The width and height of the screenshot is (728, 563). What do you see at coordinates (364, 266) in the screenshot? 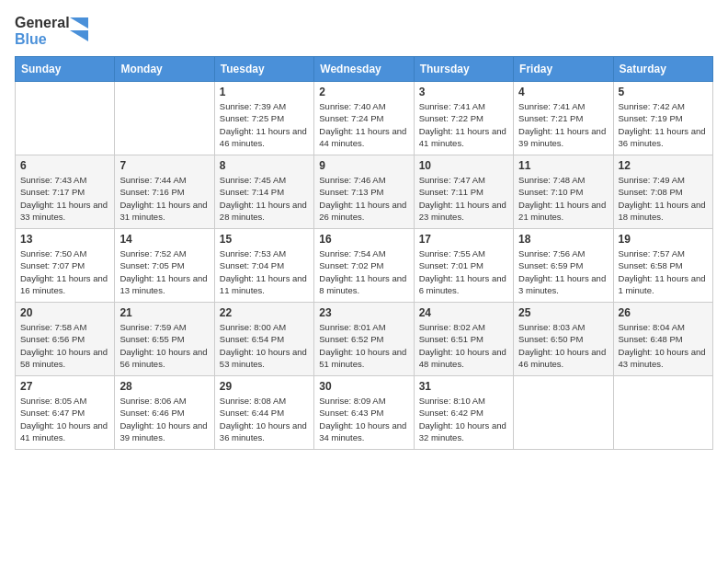
I see `calendar-week-row: 13Sunrise: 7:50 AM Sunset: 7:07 PM Dayli…` at bounding box center [364, 266].